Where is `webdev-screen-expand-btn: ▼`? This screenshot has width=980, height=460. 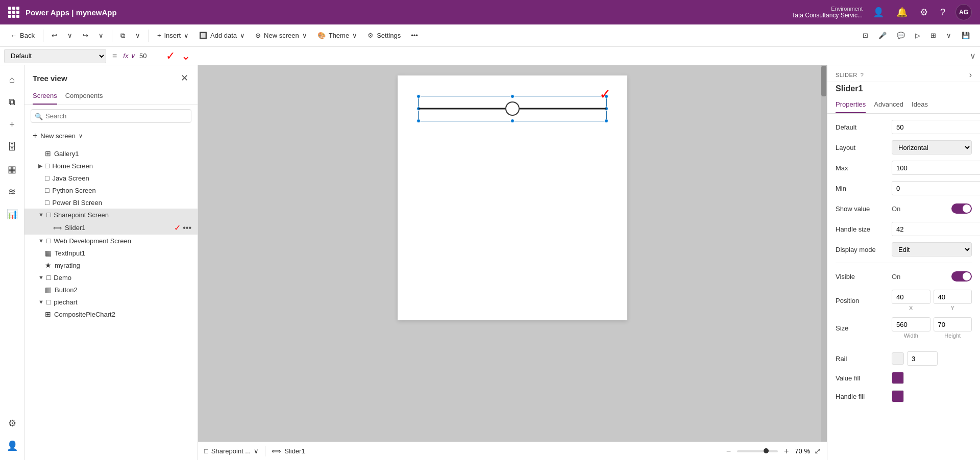 webdev-screen-expand-btn: ▼ is located at coordinates (41, 241).